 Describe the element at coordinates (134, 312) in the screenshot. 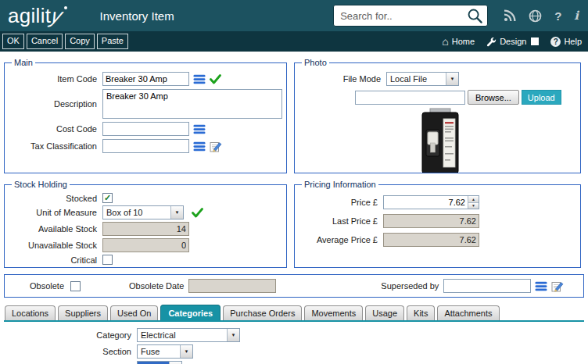

I see `tab-used-on: Used On` at that location.